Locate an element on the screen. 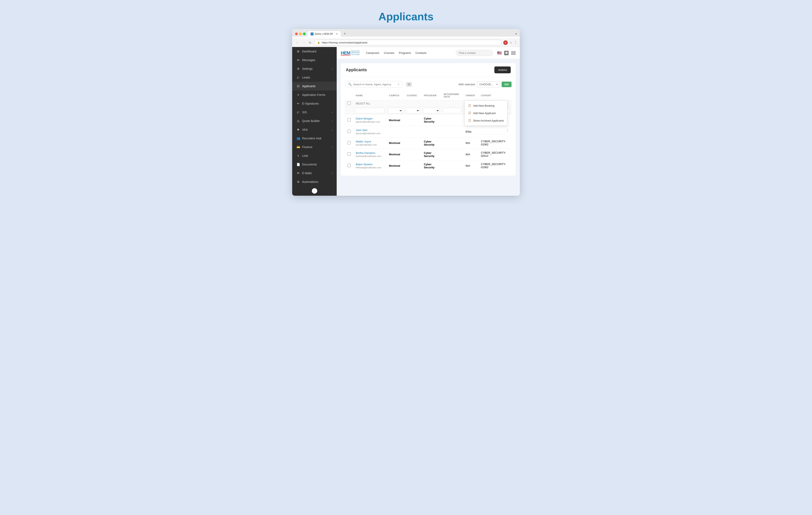 Image resolution: width=812 pixels, height=515 pixels. sidebar-item-label: Lists is located at coordinates (305, 156).